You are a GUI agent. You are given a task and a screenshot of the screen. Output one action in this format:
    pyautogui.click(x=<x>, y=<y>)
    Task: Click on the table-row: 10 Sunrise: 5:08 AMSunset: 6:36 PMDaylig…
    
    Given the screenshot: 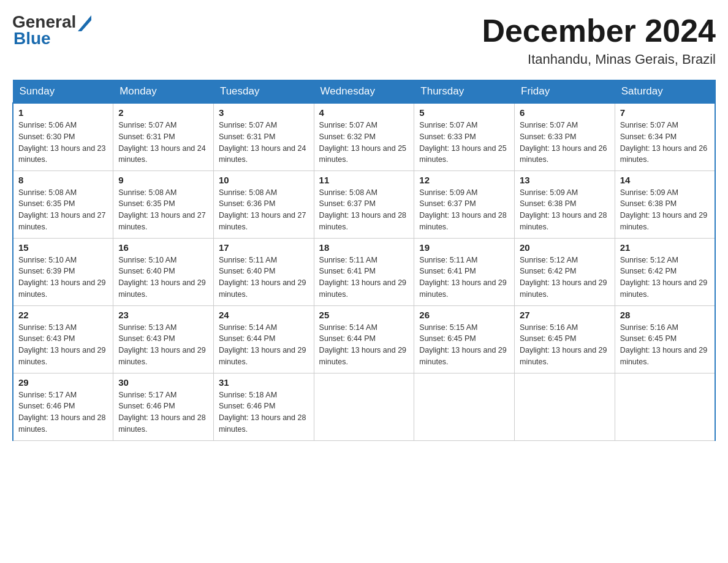 What is the action you would take?
    pyautogui.click(x=264, y=204)
    